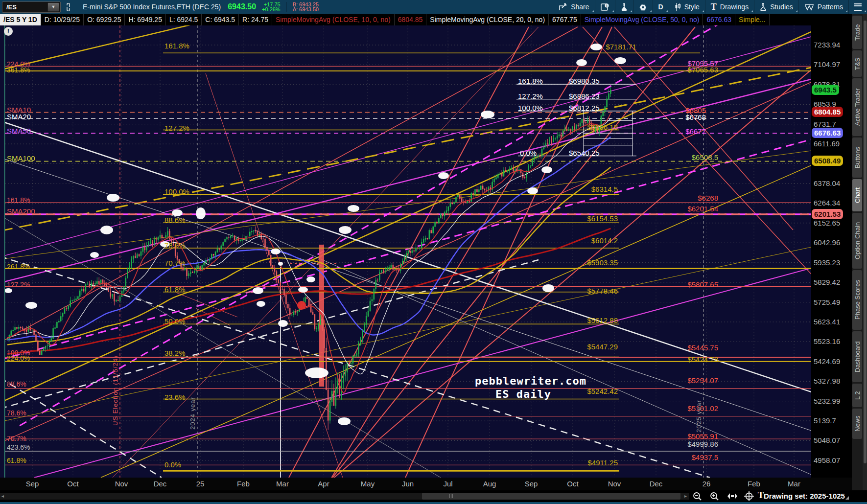 The image size is (867, 504). I want to click on sidebar-tab-chart: Chart, so click(857, 195).